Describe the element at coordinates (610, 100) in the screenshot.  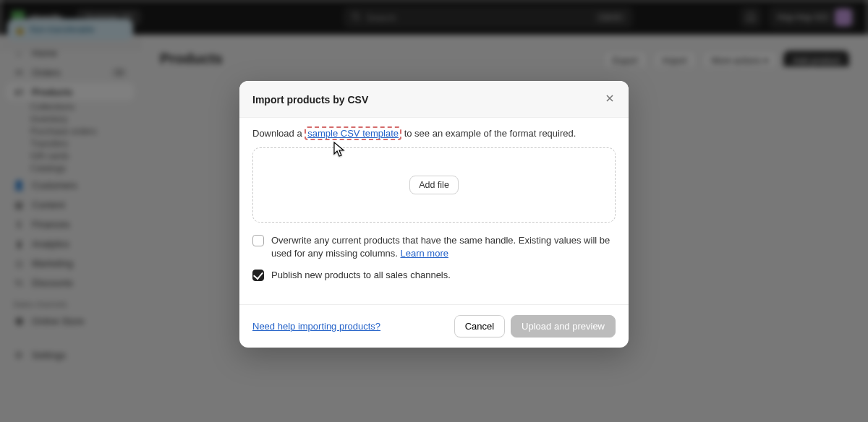
I see `close-icon` at that location.